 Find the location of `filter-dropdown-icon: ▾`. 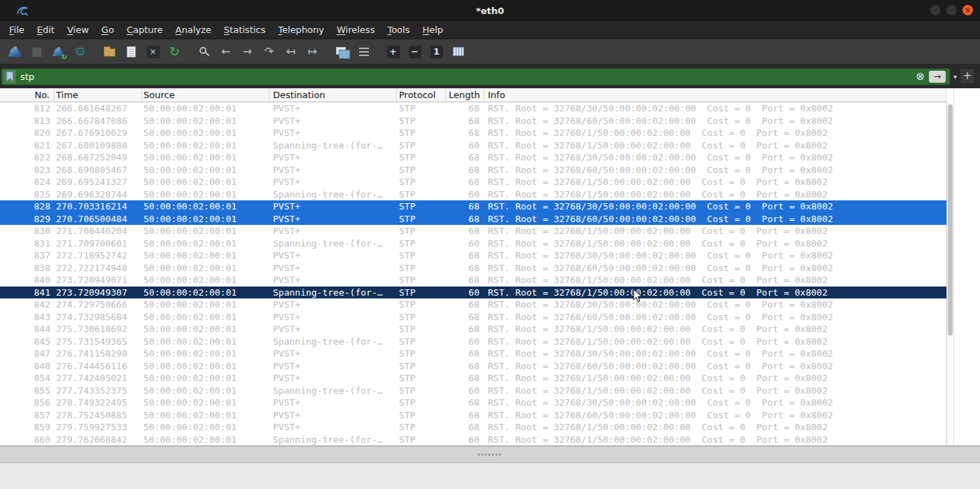

filter-dropdown-icon: ▾ is located at coordinates (955, 77).